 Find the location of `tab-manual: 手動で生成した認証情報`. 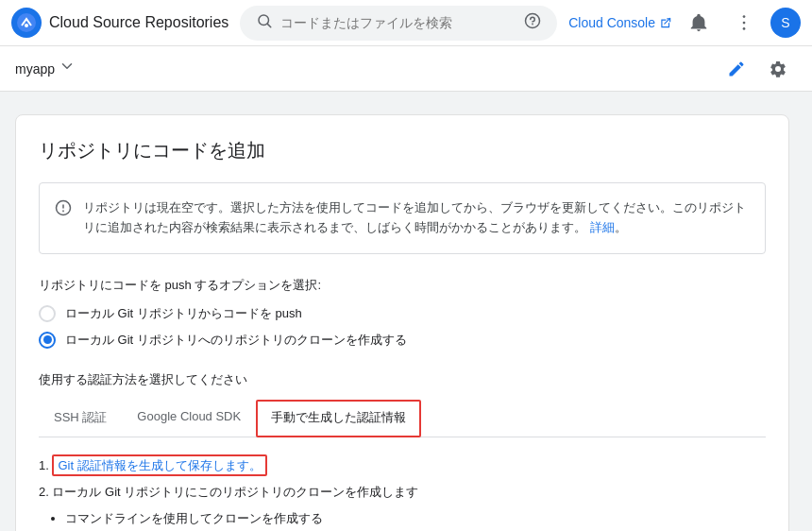

tab-manual: 手動で生成した認証情報 is located at coordinates (338, 419).